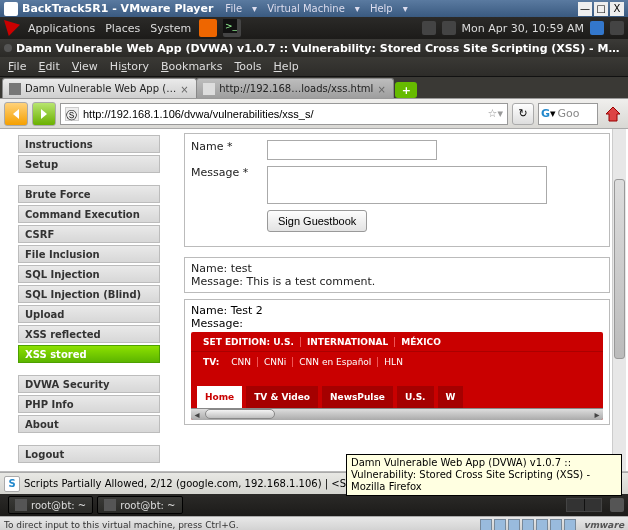  I want to click on vmware-icon: ▦, so click(11, 9).